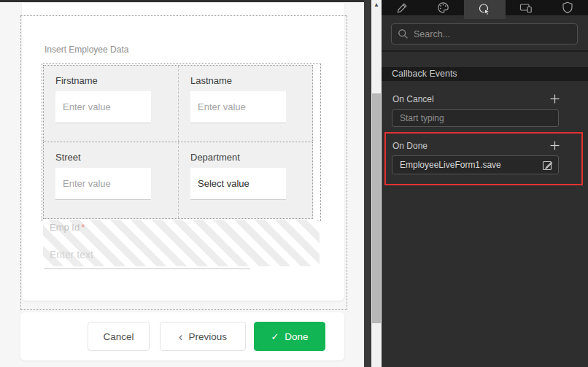 The height and width of the screenshot is (367, 588). Describe the element at coordinates (547, 165) in the screenshot. I see `edit-icon` at that location.